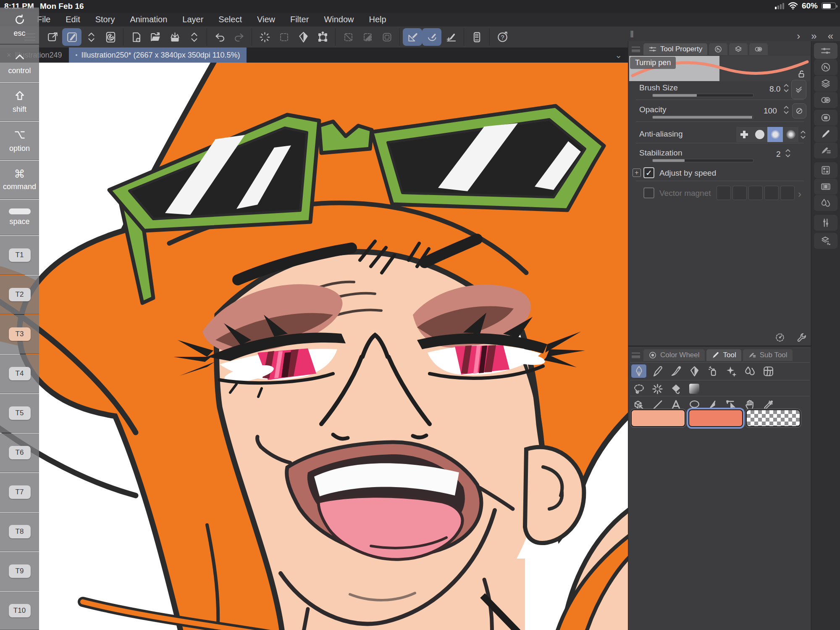 This screenshot has height=630, width=840. I want to click on tool-decoration, so click(731, 371).